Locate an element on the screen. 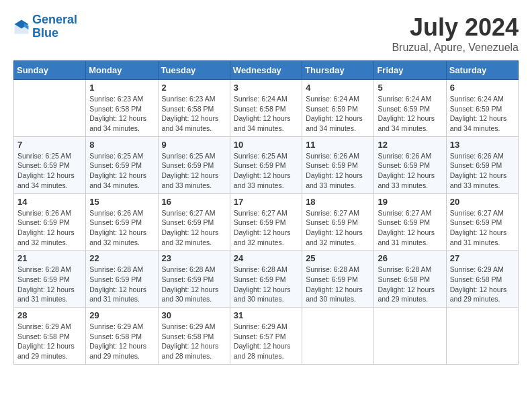 This screenshot has height=411, width=532. day-number: 19 is located at coordinates (410, 201).